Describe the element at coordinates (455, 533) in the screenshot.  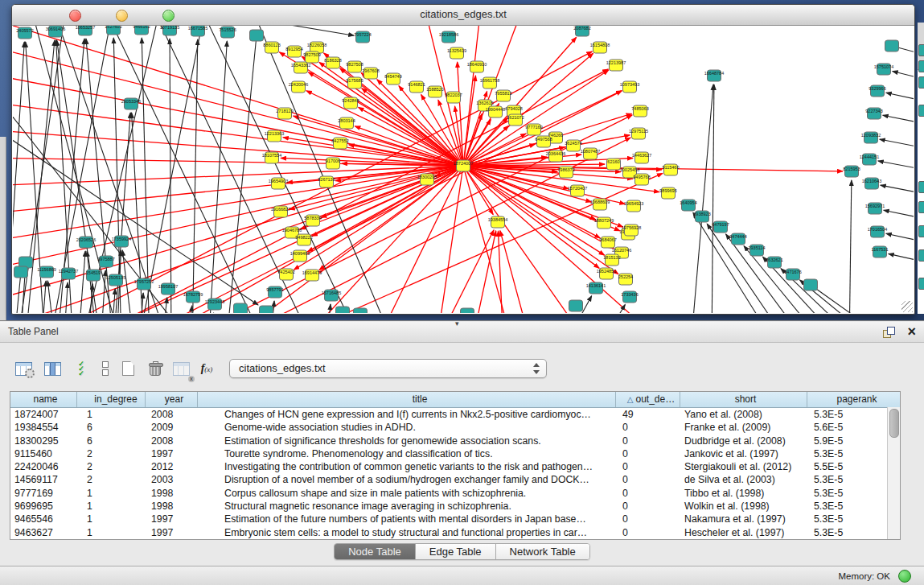
I see `table-row: 946362711997Embryonic stem cells: a mode…` at that location.